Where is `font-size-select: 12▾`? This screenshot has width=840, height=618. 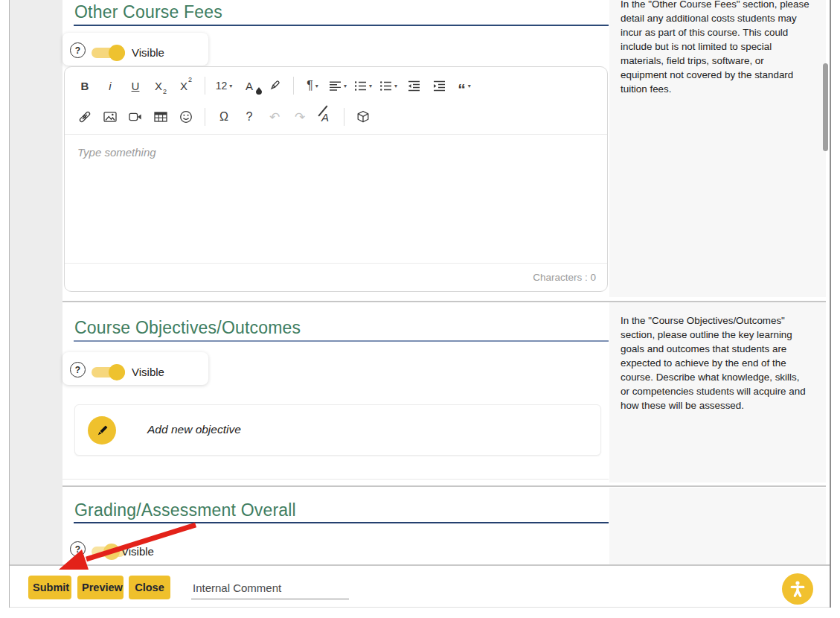
font-size-select: 12▾ is located at coordinates (224, 86).